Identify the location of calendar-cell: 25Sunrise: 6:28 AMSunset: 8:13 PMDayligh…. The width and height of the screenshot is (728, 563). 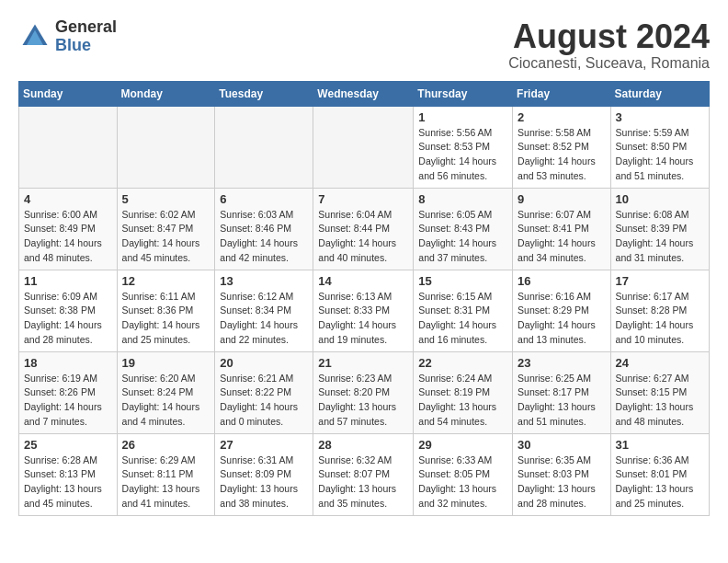
(68, 475).